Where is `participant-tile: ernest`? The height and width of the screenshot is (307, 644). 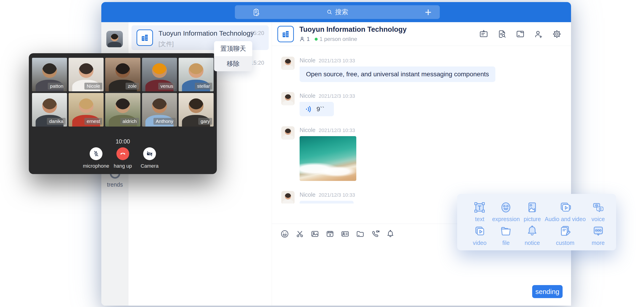 participant-tile: ernest is located at coordinates (86, 110).